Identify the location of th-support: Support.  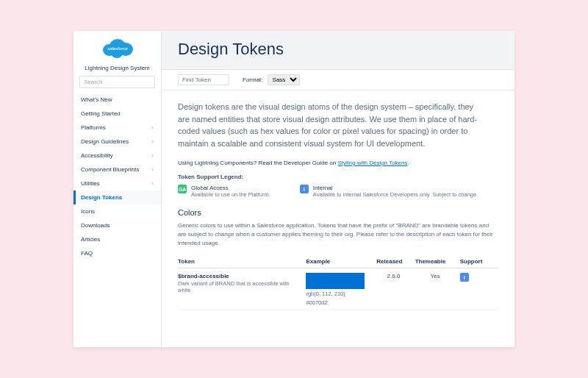
(479, 262).